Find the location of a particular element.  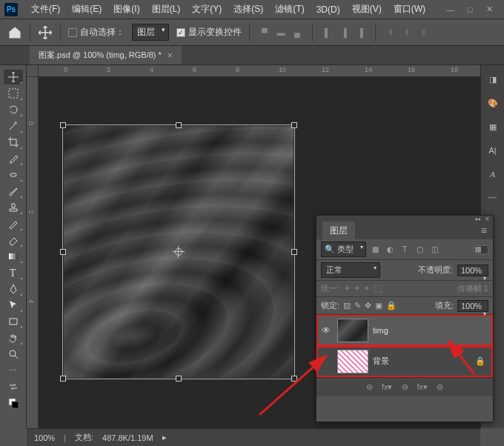

layer-item-background: 背景 🔒 is located at coordinates (405, 362).